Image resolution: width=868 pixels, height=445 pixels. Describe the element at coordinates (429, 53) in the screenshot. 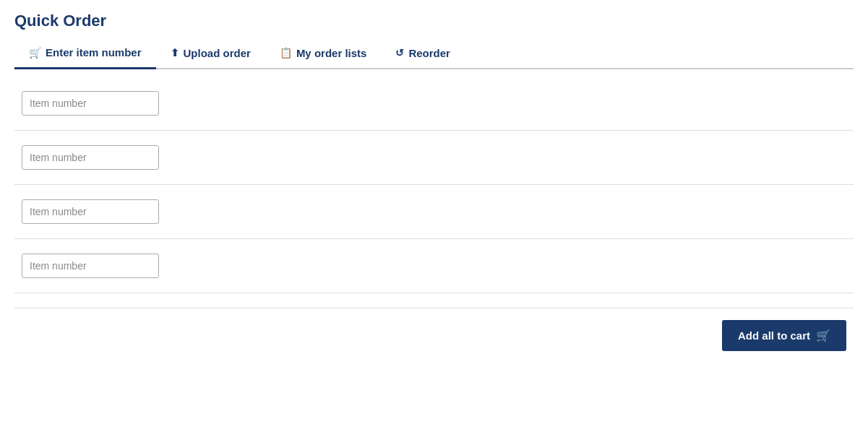

I see `tab-reorder-label: Reorder` at that location.